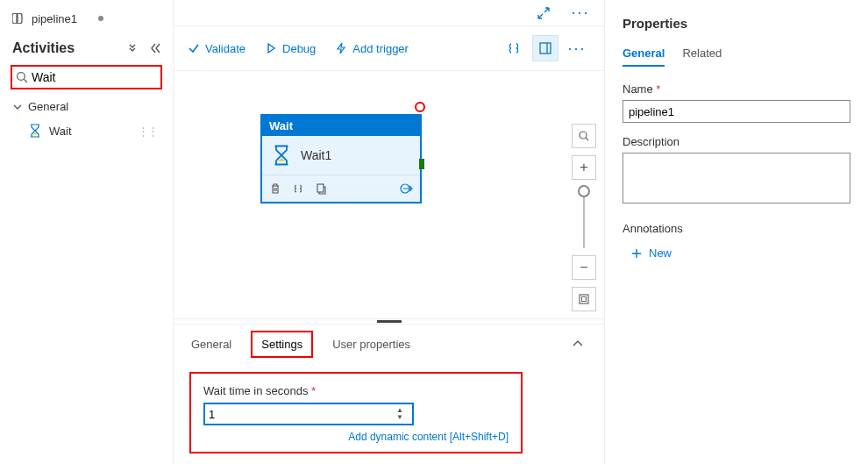  What do you see at coordinates (22, 77) in the screenshot?
I see `search-icon` at bounding box center [22, 77].